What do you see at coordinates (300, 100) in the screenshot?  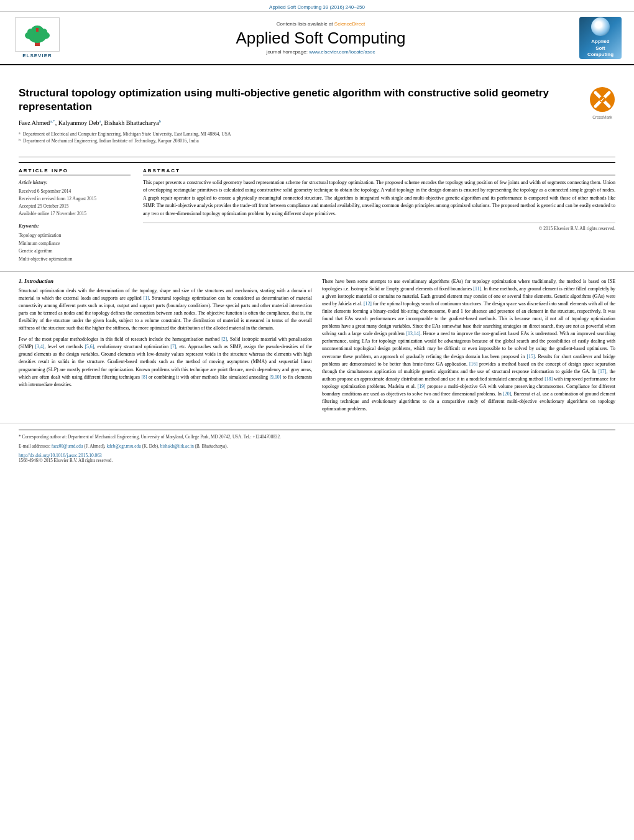 I see `article-title: Structural topology optimization using m…` at bounding box center [300, 100].